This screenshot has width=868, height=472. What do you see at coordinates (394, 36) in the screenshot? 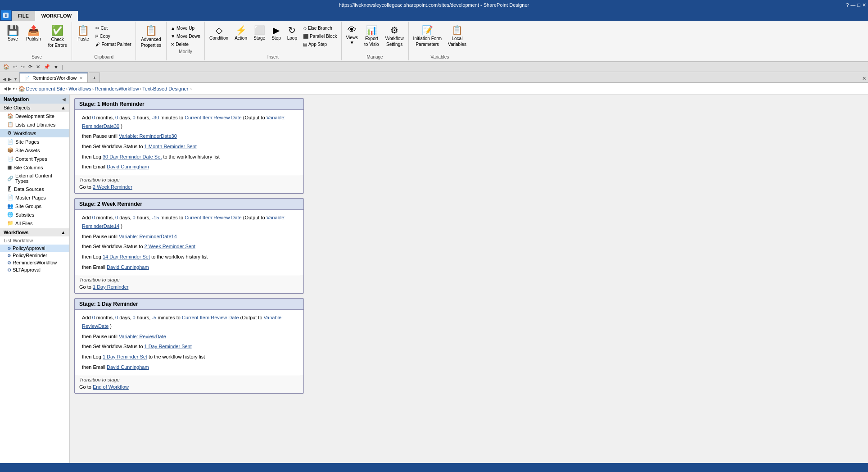
I see `workflow-settings-btn: ⚙ Workflow Settings` at bounding box center [394, 36].